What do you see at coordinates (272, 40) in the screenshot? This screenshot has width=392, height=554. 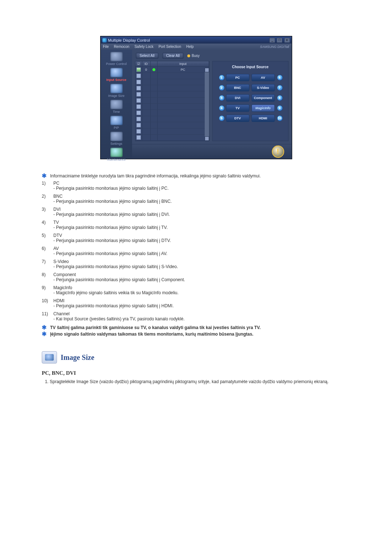 I see `minimize-button: _` at bounding box center [272, 40].